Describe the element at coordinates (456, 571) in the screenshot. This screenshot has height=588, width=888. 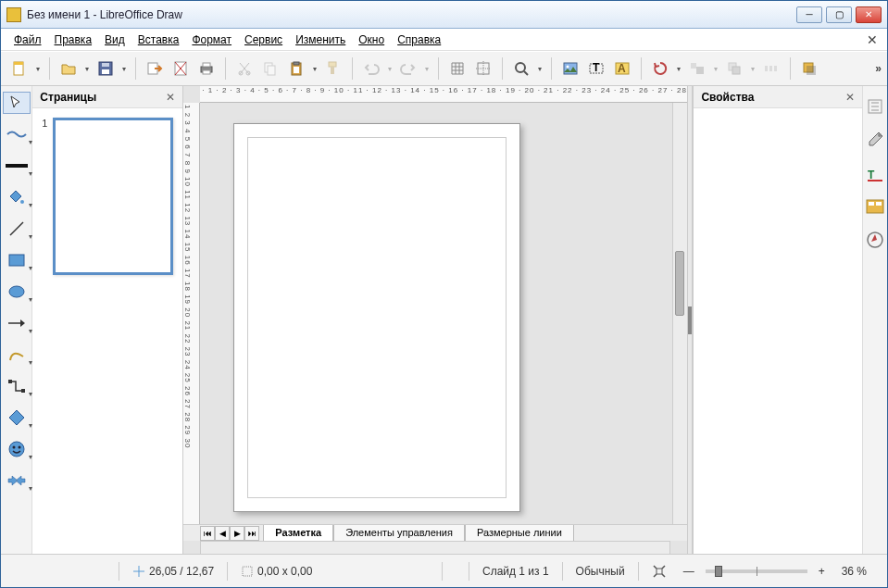
I see `status-signature` at that location.